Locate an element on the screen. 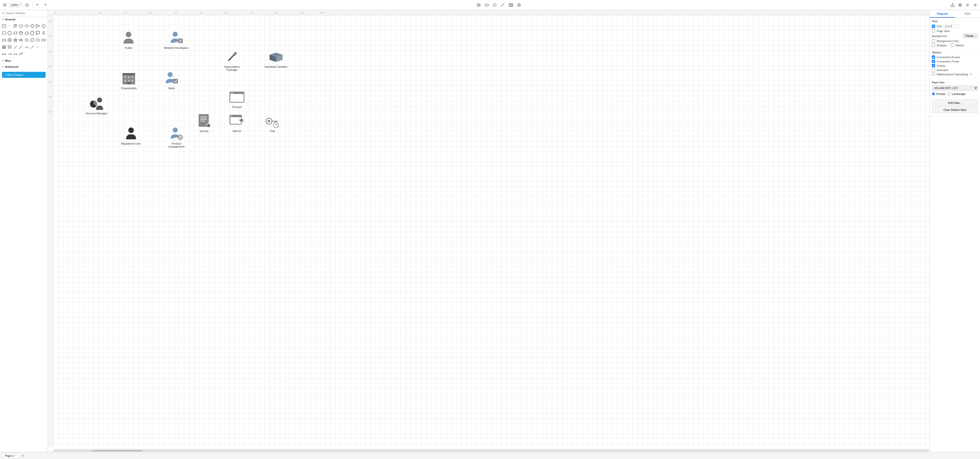 The width and height of the screenshot is (980, 459). shape-terminator is located at coordinates (38, 40).